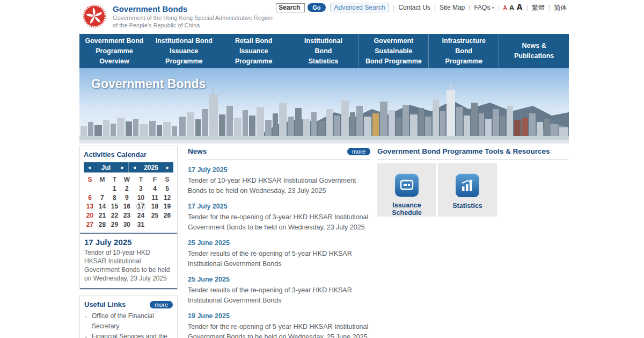 The width and height of the screenshot is (644, 338). I want to click on statistics-tile: Statistics, so click(467, 190).